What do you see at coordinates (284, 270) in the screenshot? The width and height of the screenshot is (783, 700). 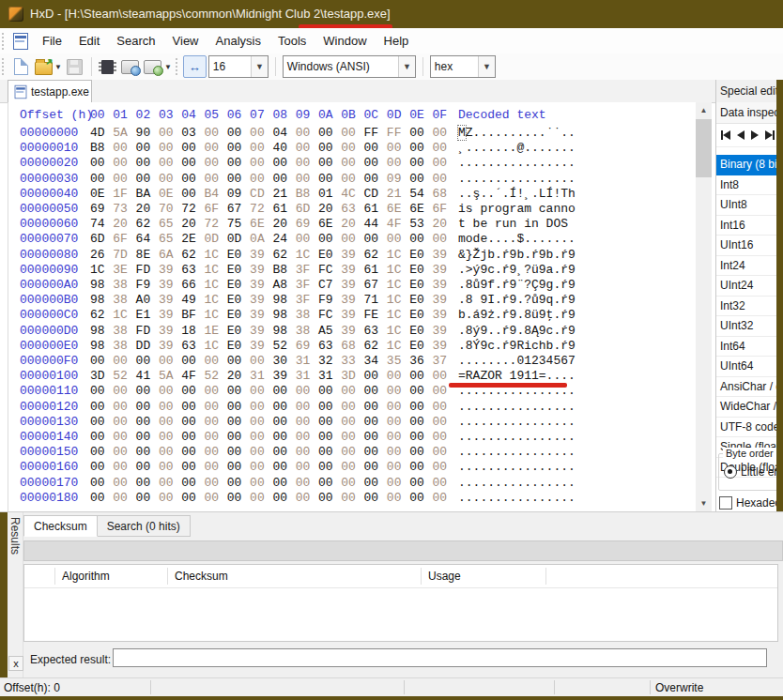 I see `hex-byte: B8` at bounding box center [284, 270].